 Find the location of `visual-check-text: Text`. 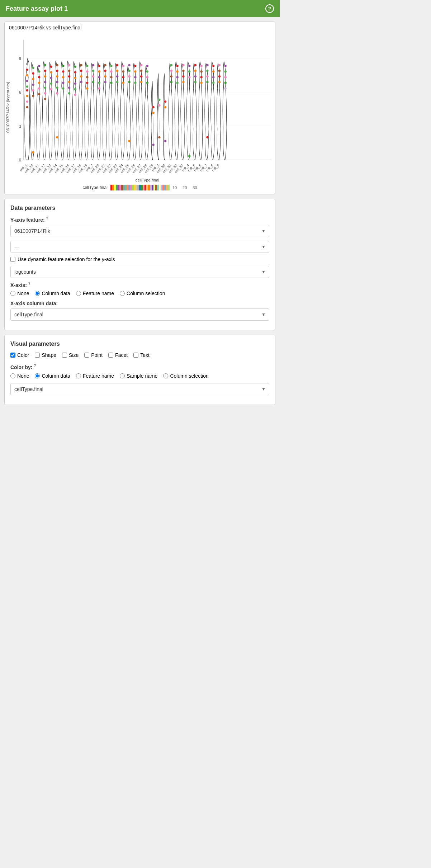

visual-check-text: Text is located at coordinates (141, 355).